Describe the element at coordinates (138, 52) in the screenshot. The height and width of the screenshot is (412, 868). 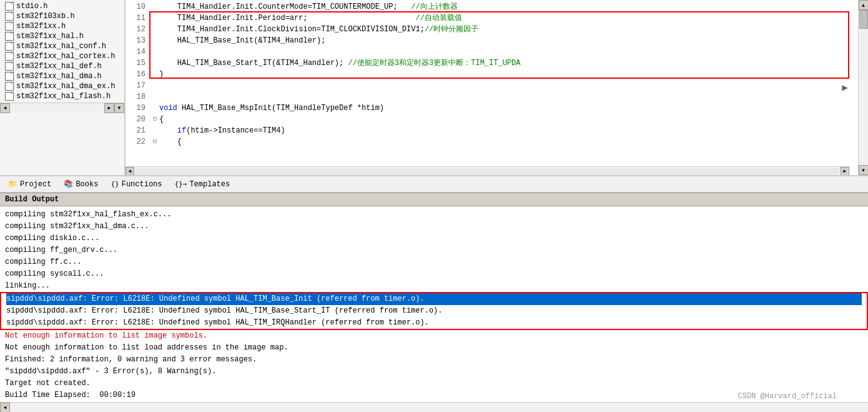
I see `line-number: 14` at that location.